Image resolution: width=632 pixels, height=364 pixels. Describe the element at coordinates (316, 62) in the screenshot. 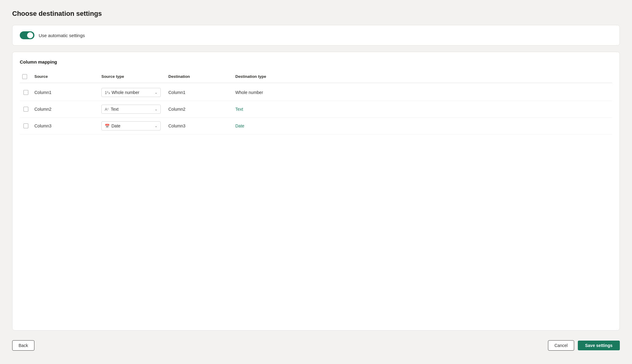

I see `section-title: Column mapping` at that location.